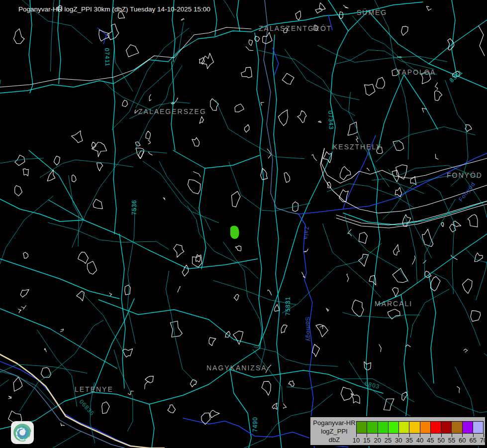  I want to click on legend-caption: Poganyvar-HR logZ_PPI dbZ, so click(334, 431).